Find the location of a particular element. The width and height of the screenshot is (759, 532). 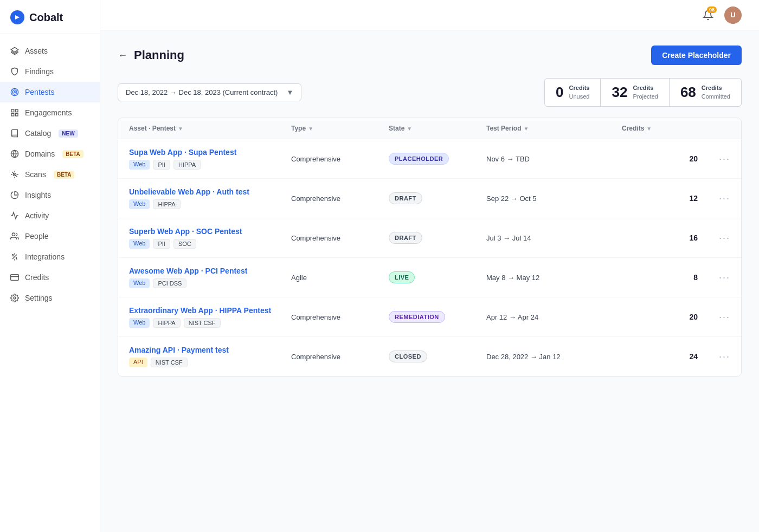

credits-unused-card: 0 Credits Unused is located at coordinates (573, 92).